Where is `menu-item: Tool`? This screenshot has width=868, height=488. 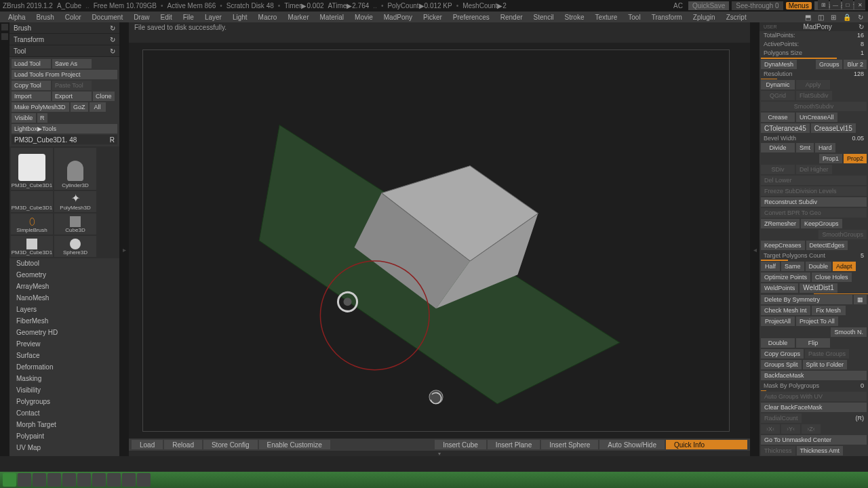 menu-item: Tool is located at coordinates (634, 18).